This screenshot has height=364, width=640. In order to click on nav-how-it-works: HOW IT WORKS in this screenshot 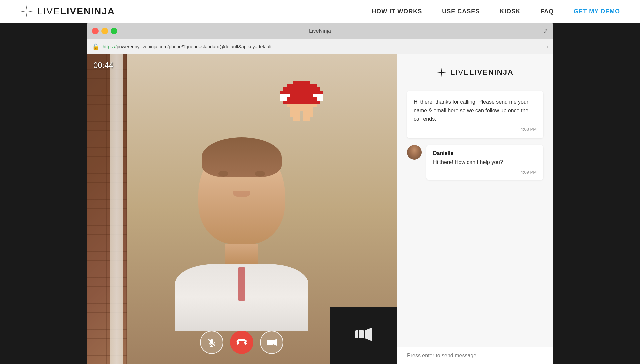, I will do `click(397, 11)`.